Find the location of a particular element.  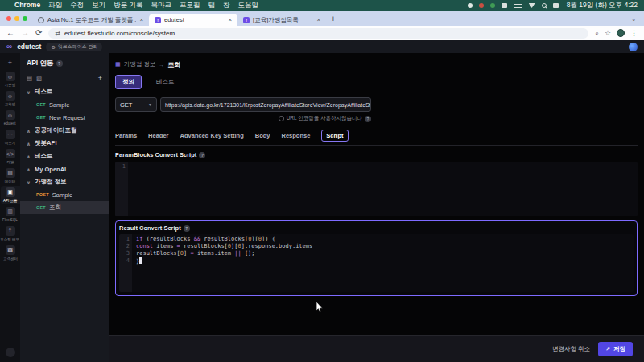

browser-tab: f[교육]가맹점목록× is located at coordinates (282, 19).